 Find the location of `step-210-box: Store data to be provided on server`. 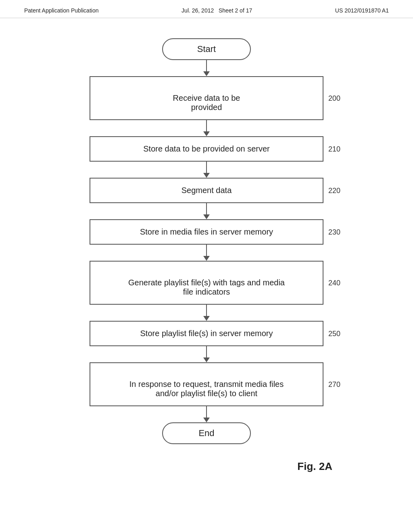

step-210-box: Store data to be provided on server is located at coordinates (206, 149).